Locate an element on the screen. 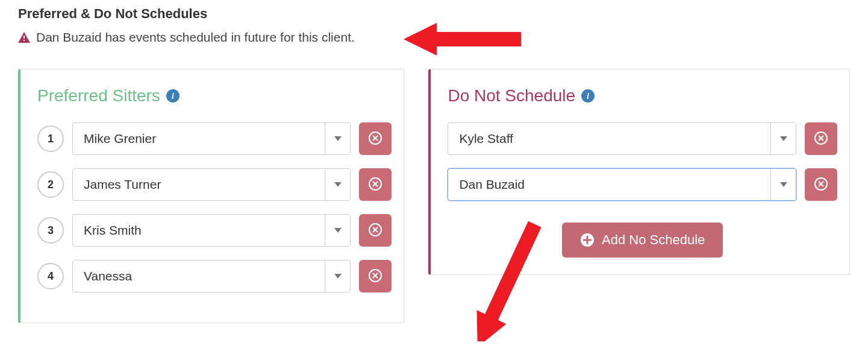  sitter-select: Kyle Staff is located at coordinates (622, 139).